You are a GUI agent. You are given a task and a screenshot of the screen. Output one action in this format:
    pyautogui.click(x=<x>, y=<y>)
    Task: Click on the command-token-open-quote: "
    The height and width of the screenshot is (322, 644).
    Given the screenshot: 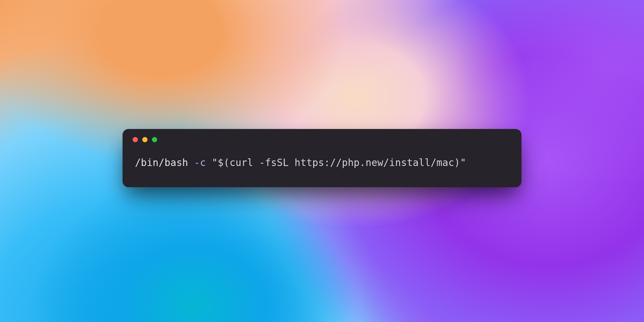 What is the action you would take?
    pyautogui.click(x=215, y=163)
    